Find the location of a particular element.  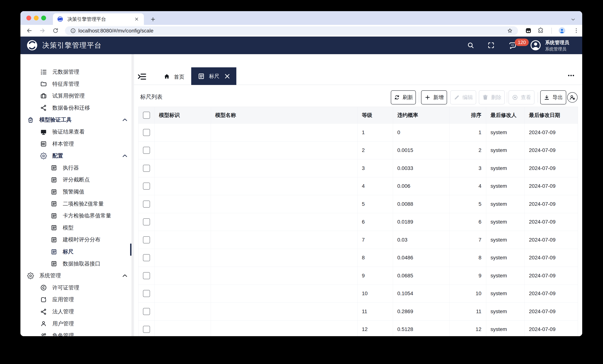

table-row: 60.01896system2024-07-09 is located at coordinates (358, 222).